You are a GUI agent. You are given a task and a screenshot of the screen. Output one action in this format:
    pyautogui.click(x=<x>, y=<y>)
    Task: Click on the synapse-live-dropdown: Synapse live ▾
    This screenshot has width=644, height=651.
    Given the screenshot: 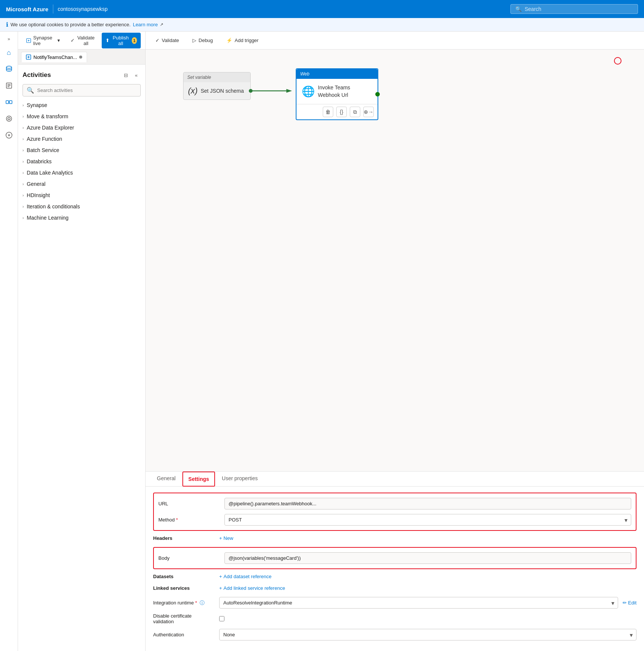 What is the action you would take?
    pyautogui.click(x=43, y=41)
    